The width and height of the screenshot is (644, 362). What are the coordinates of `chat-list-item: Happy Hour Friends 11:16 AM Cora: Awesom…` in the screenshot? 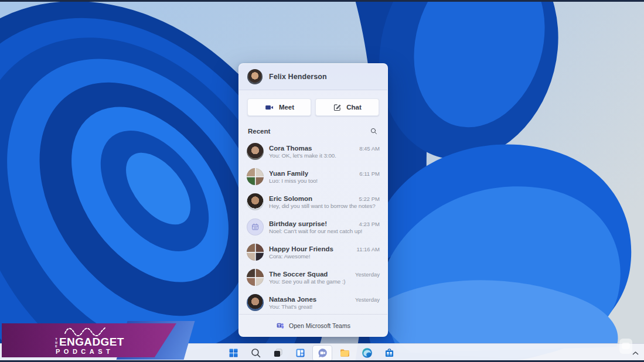 It's located at (313, 252).